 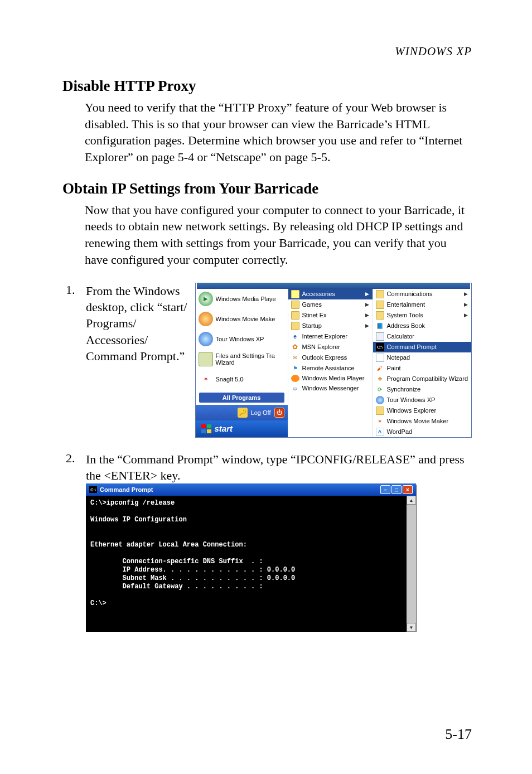 I want to click on snagit-icon: ✶, so click(x=206, y=379).